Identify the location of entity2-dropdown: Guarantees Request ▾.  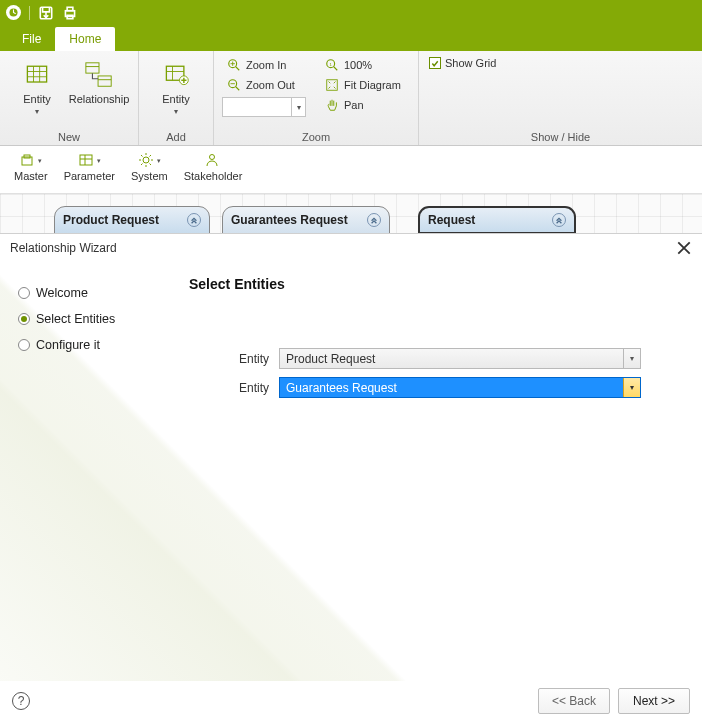
(460, 388).